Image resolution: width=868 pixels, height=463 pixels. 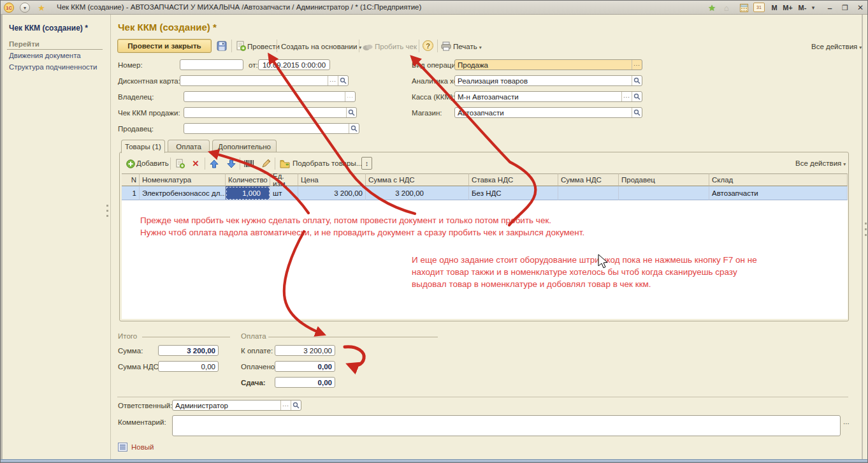 I want to click on operation-field: Продажа, so click(x=548, y=65).